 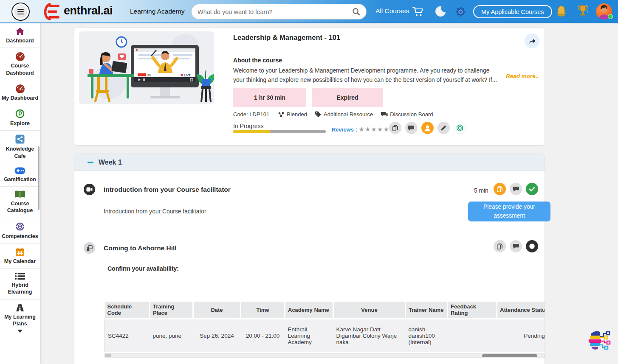 I want to click on additional-resource: Additional Resource, so click(x=344, y=115).